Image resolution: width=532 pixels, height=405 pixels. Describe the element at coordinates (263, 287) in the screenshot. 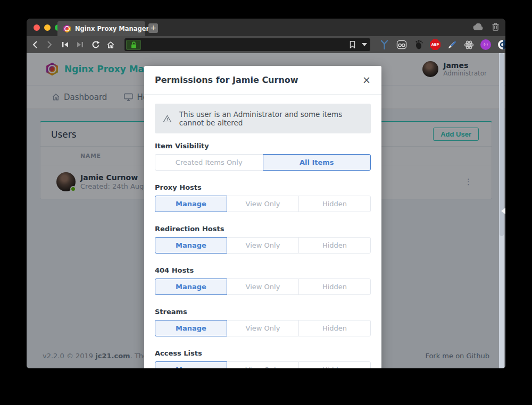

I see `404-hosts-button-group: Manage View Only Hidden` at that location.